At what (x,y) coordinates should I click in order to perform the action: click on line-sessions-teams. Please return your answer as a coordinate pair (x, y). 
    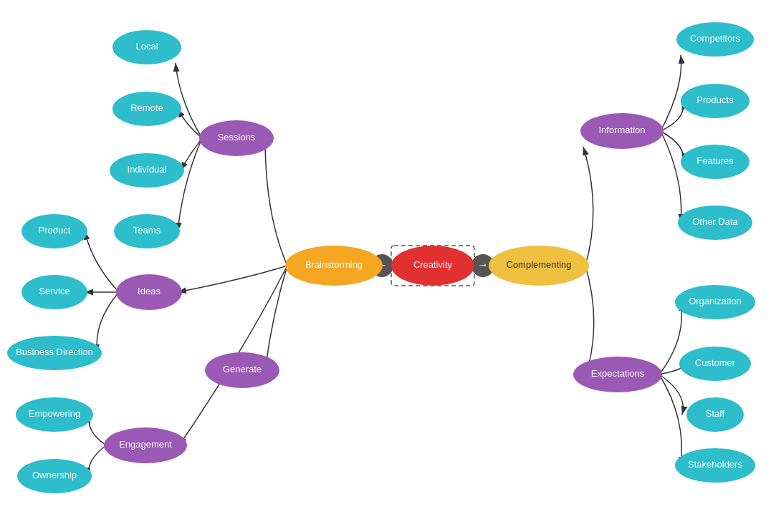
    Looking at the image, I should click on (190, 185).